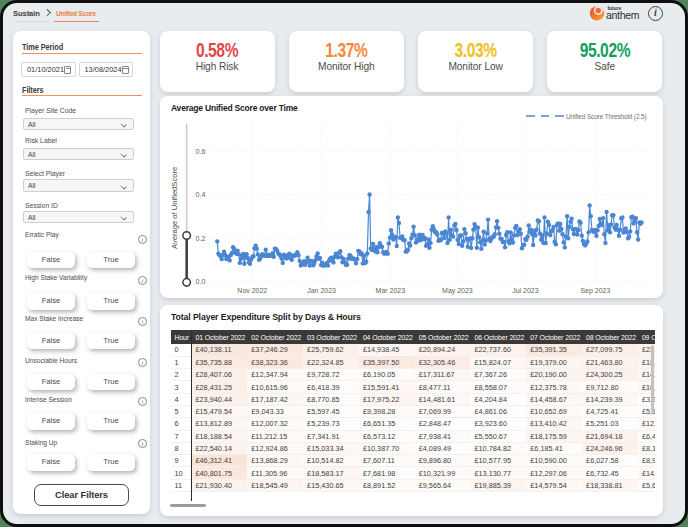 This screenshot has height=527, width=688. What do you see at coordinates (595, 290) in the screenshot?
I see `svg-text: Sep 2023` at bounding box center [595, 290].